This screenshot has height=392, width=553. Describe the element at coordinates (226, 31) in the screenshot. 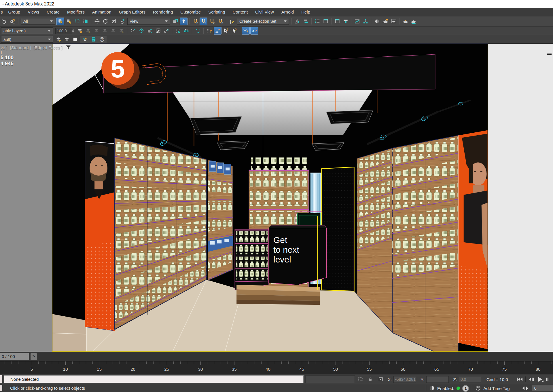

I see `cursor-q-icon` at that location.